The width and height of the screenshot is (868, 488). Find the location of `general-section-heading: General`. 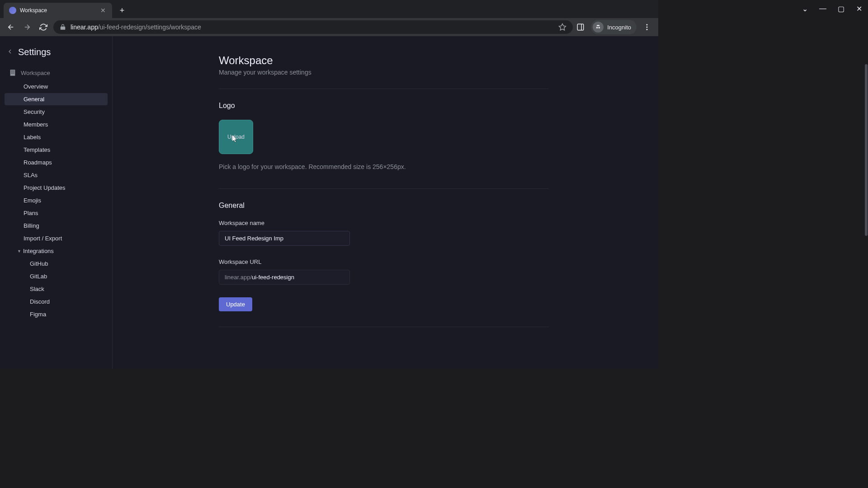

general-section-heading: General is located at coordinates (384, 206).